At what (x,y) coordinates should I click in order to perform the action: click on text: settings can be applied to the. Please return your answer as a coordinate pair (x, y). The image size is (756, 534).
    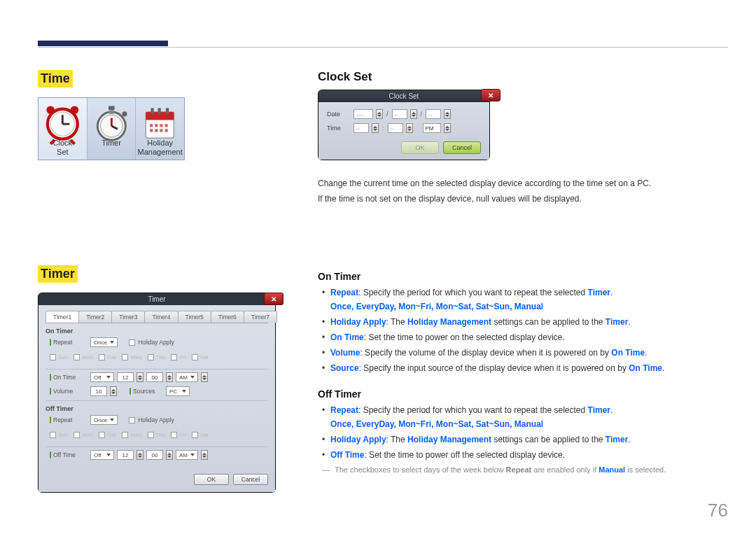
    Looking at the image, I should click on (549, 440).